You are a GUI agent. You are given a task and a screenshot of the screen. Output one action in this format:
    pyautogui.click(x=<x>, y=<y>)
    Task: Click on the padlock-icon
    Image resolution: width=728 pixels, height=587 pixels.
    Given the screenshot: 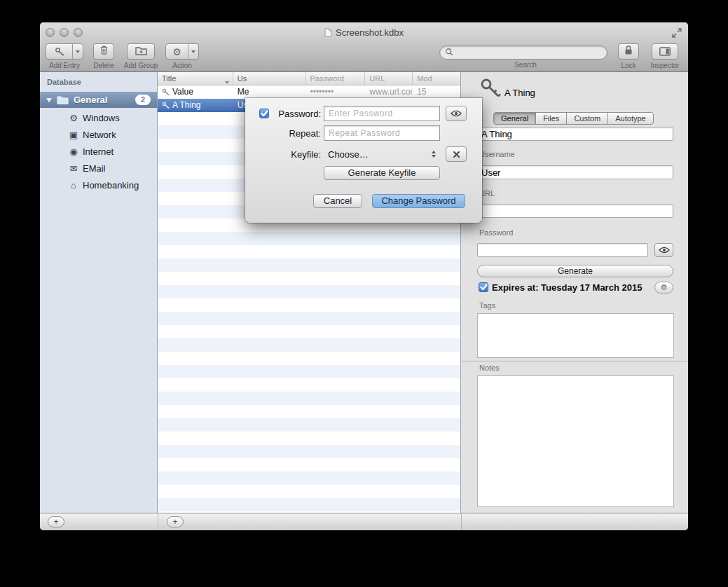 What is the action you would take?
    pyautogui.click(x=629, y=52)
    